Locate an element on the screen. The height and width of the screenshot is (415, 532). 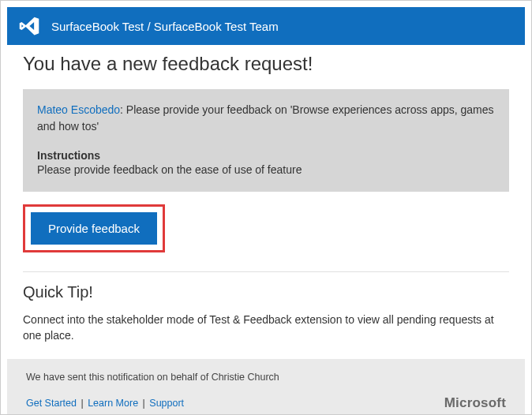
microsoft-logo: Microsoft is located at coordinates (475, 403).